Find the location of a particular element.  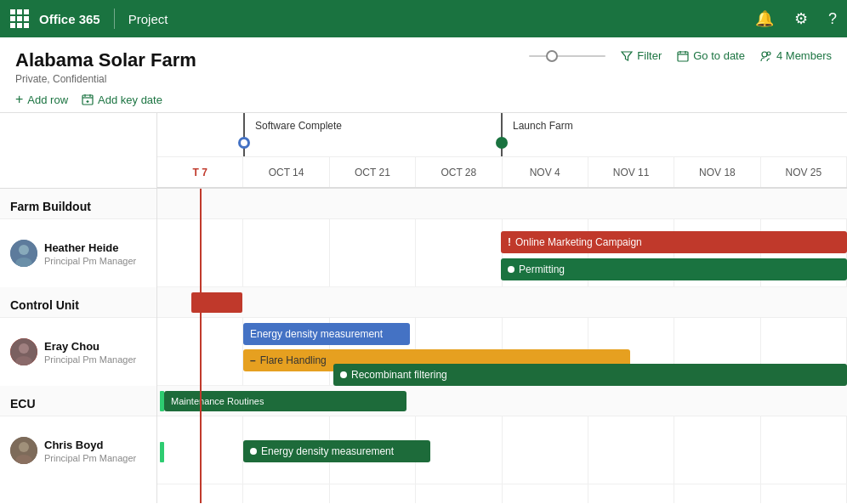

add-row-label: Add row is located at coordinates (48, 100).